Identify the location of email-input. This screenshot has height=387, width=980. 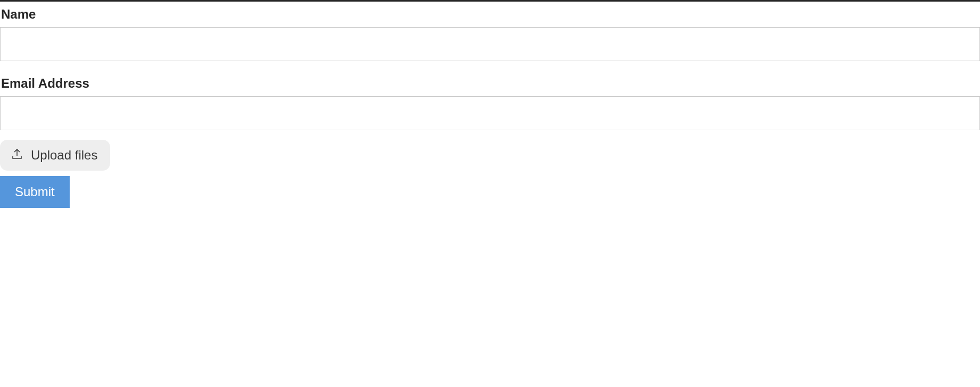
(490, 113).